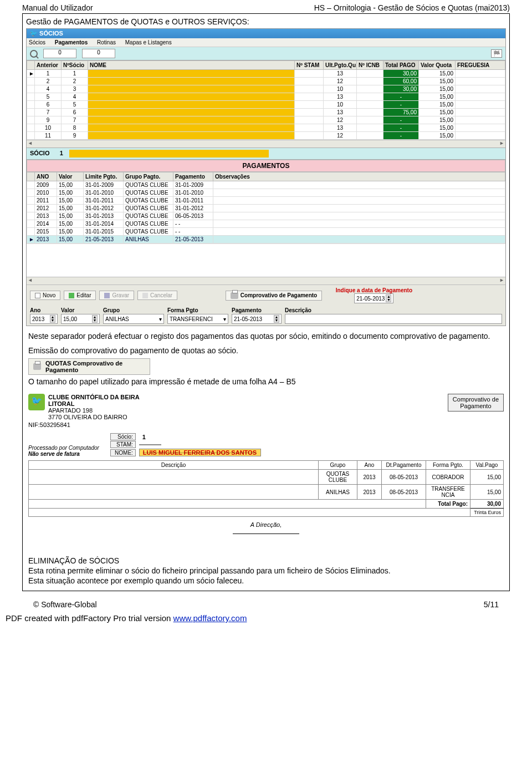  Describe the element at coordinates (257, 319) in the screenshot. I see `entry-pag-field: 21-05-2013▲▼` at that location.